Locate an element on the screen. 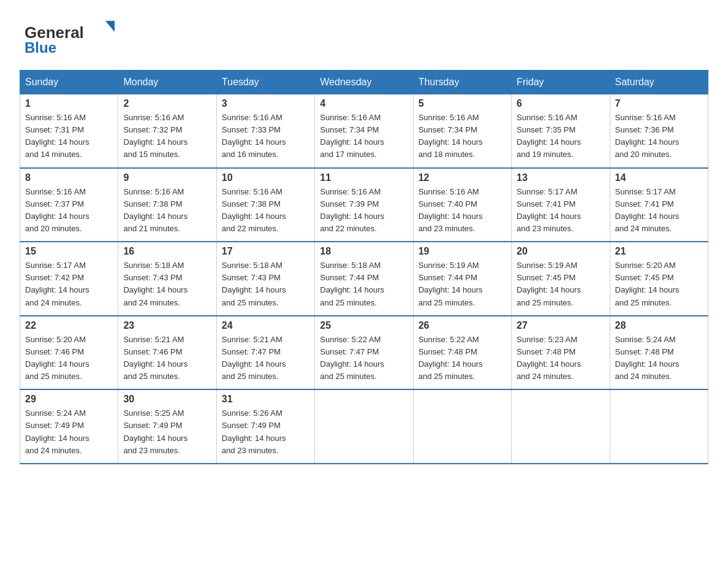  day-info: Sunrise: 5:16 AMSunset: 7:32 PMDaylight:… is located at coordinates (167, 136).